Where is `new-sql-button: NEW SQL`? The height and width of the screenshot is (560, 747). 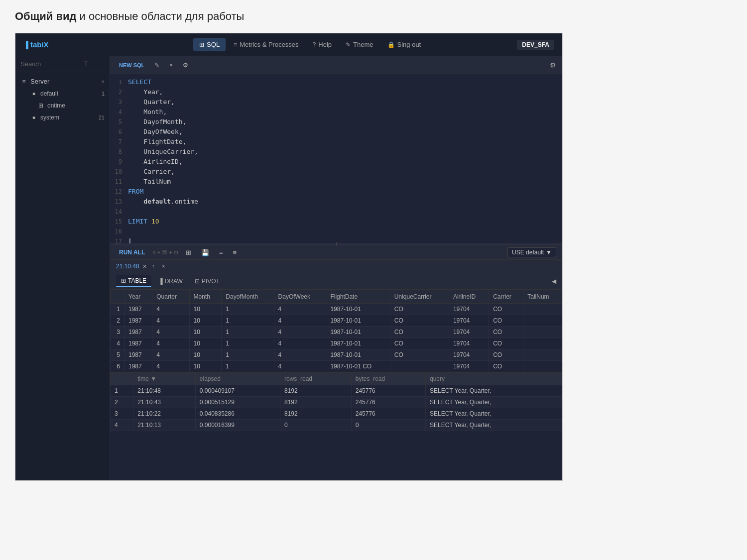 new-sql-button: NEW SQL is located at coordinates (131, 65).